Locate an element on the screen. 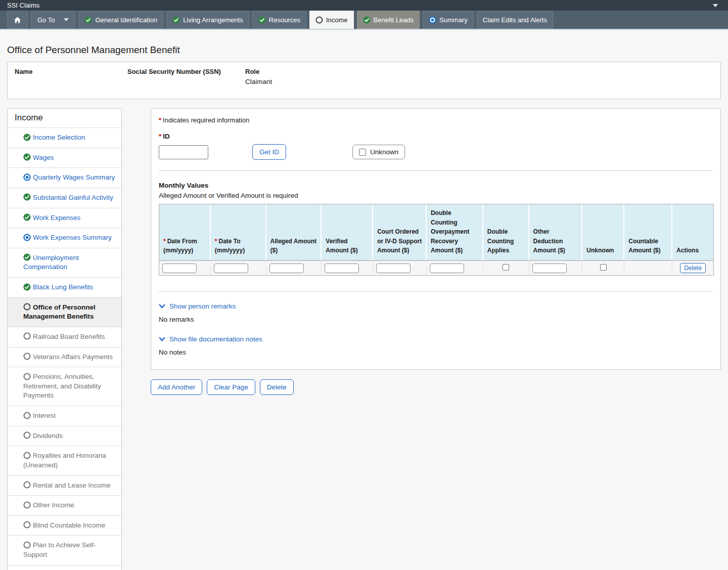  sidebar-item-label: Wages is located at coordinates (43, 158).